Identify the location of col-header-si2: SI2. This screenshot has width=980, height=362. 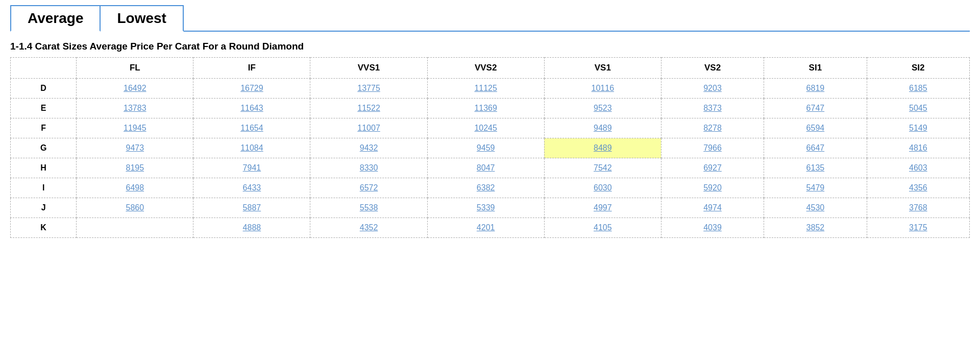
(918, 68).